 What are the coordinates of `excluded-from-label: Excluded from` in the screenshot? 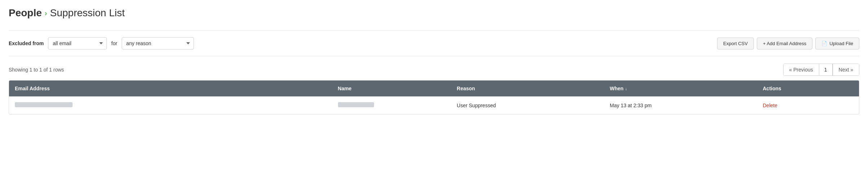 It's located at (26, 43).